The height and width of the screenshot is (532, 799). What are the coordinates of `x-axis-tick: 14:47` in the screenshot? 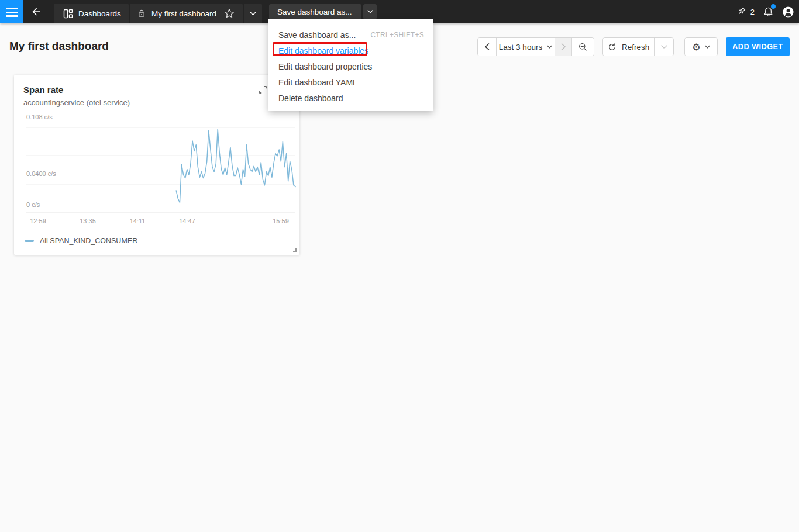 It's located at (187, 221).